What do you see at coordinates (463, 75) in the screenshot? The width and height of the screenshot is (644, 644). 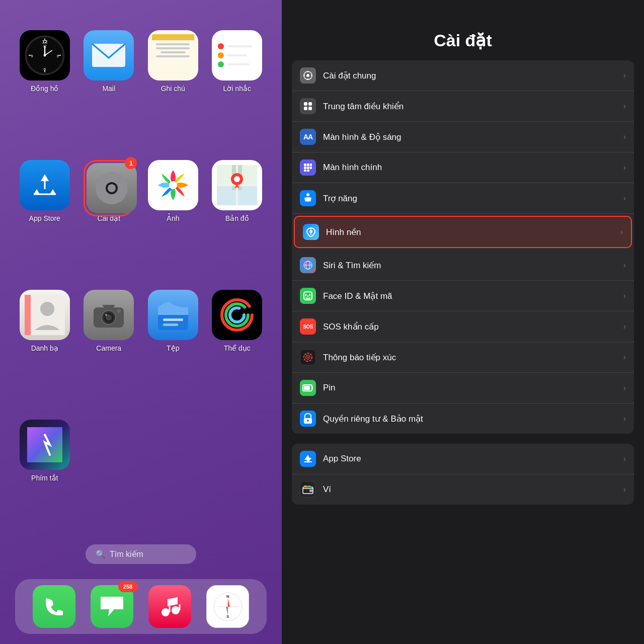 I see `settings-row-general: Cài đặt chung ›` at bounding box center [463, 75].